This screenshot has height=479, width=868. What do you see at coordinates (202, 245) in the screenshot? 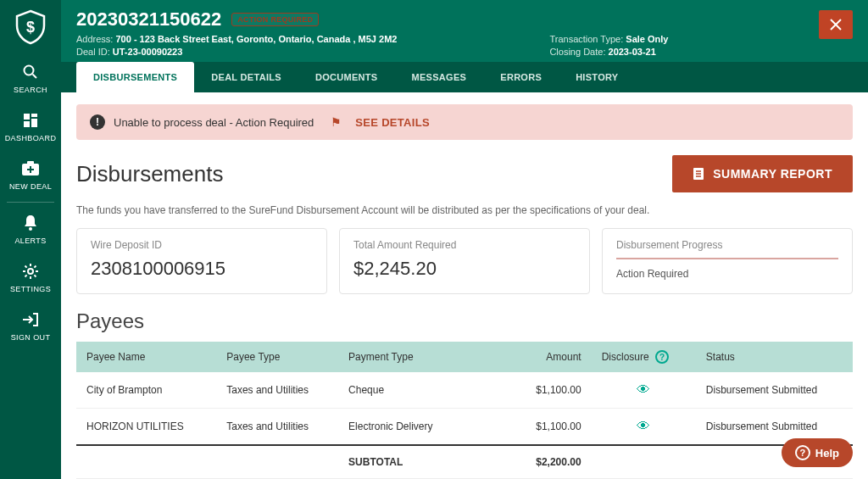
I see `wire-deposit-label: Wire Deposit ID` at bounding box center [202, 245].